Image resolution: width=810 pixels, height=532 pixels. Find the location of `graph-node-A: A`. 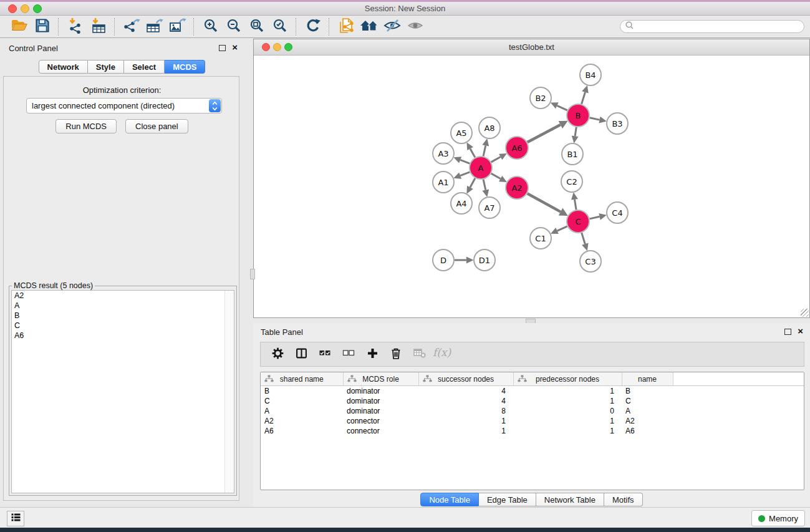

graph-node-A: A is located at coordinates (481, 168).